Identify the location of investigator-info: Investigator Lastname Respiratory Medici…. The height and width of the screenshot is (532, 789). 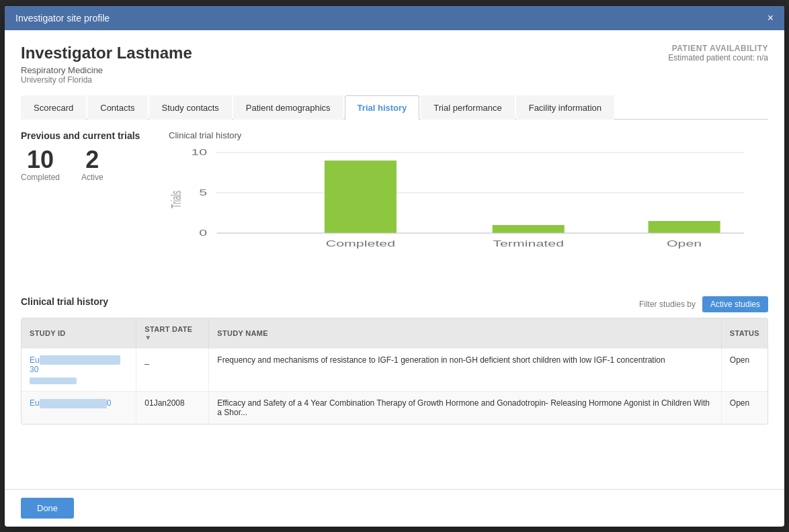
(106, 64).